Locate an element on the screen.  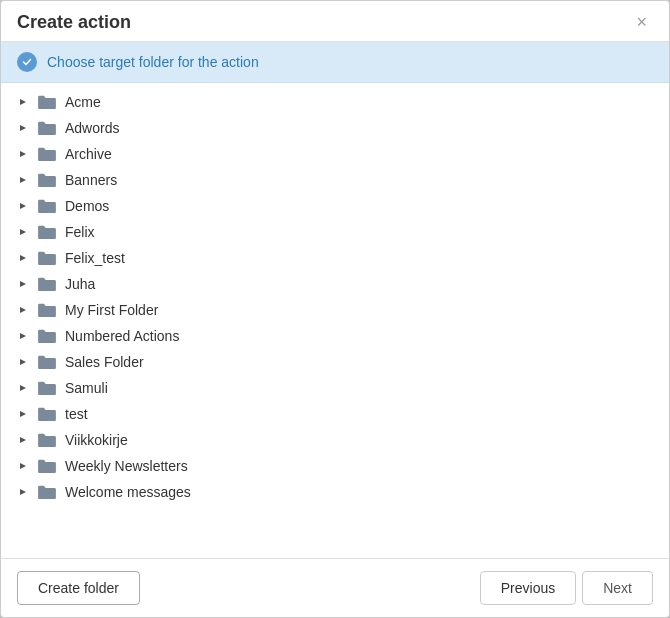
list-item: Felix_test is located at coordinates (335, 258).